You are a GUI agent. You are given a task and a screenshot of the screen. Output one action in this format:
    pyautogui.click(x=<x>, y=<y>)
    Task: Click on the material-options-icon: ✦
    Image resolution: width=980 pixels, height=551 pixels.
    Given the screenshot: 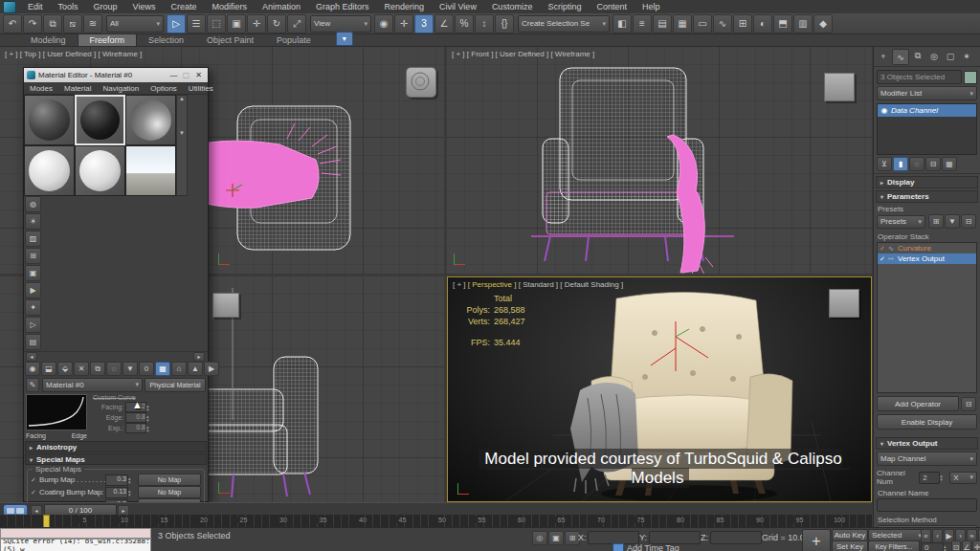 What is the action you would take?
    pyautogui.click(x=33, y=308)
    